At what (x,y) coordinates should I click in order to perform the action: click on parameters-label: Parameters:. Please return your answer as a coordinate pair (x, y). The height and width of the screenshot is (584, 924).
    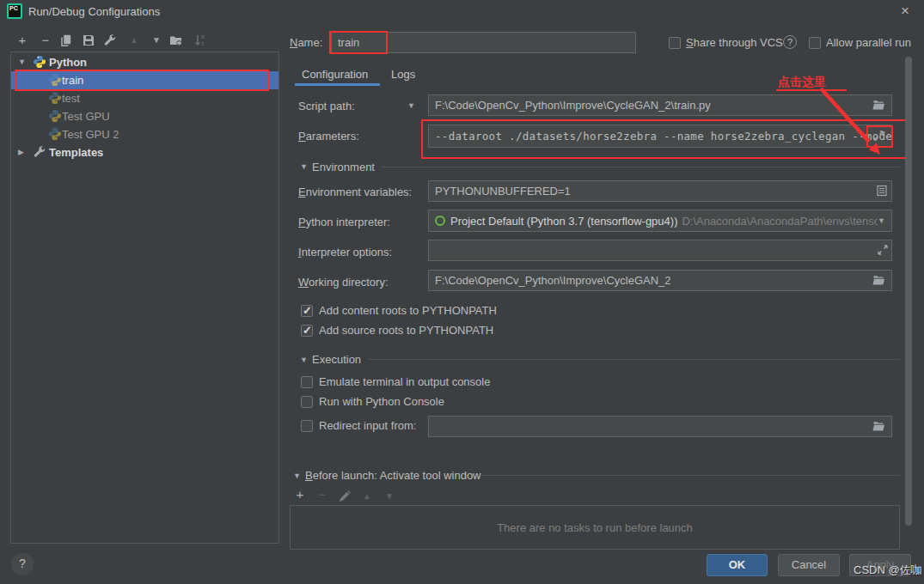
    Looking at the image, I should click on (328, 136).